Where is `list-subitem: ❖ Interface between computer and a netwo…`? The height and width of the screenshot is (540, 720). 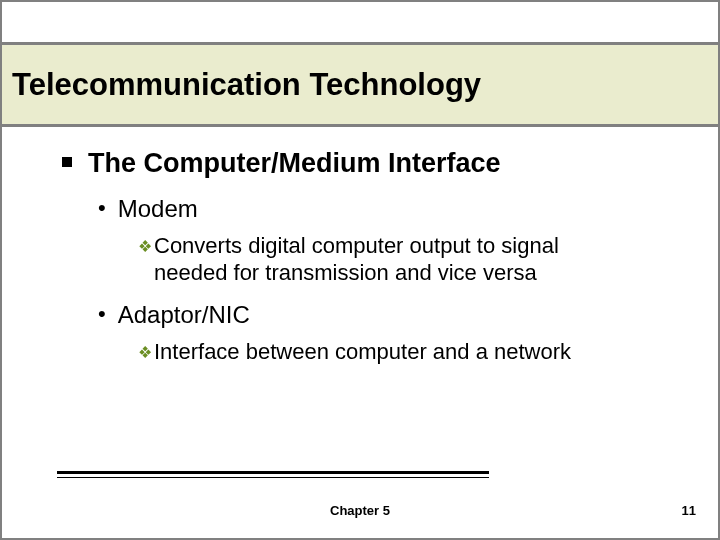
list-subitem: ❖ Interface between computer and a netwo… is located at coordinates (408, 352).